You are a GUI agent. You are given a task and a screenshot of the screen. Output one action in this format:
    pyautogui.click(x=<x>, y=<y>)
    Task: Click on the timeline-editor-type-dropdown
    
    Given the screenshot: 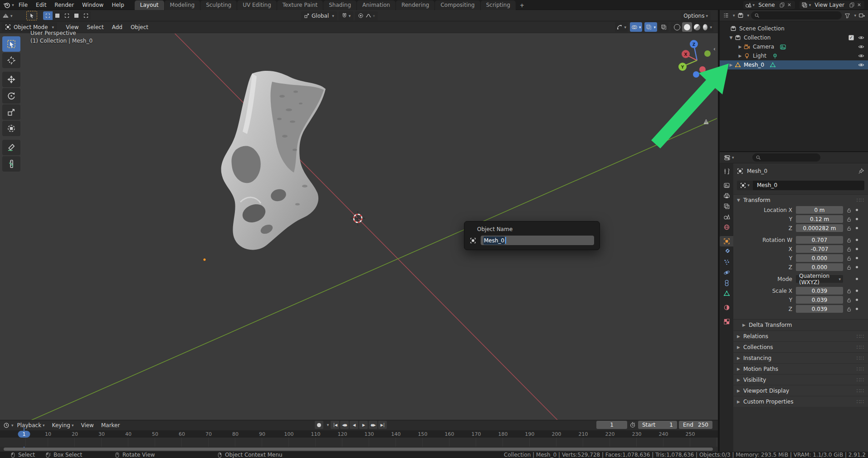 What is the action you would take?
    pyautogui.click(x=6, y=425)
    